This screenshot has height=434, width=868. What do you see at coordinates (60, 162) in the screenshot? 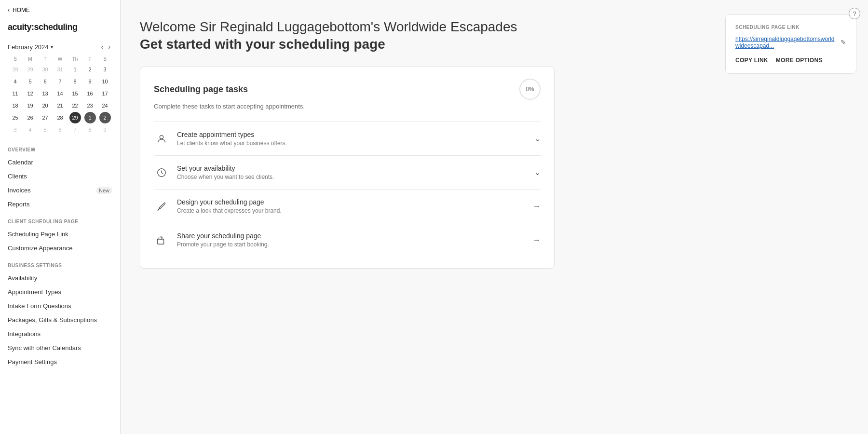
I see `sidebar-item-calendar: Calendar` at bounding box center [60, 162].